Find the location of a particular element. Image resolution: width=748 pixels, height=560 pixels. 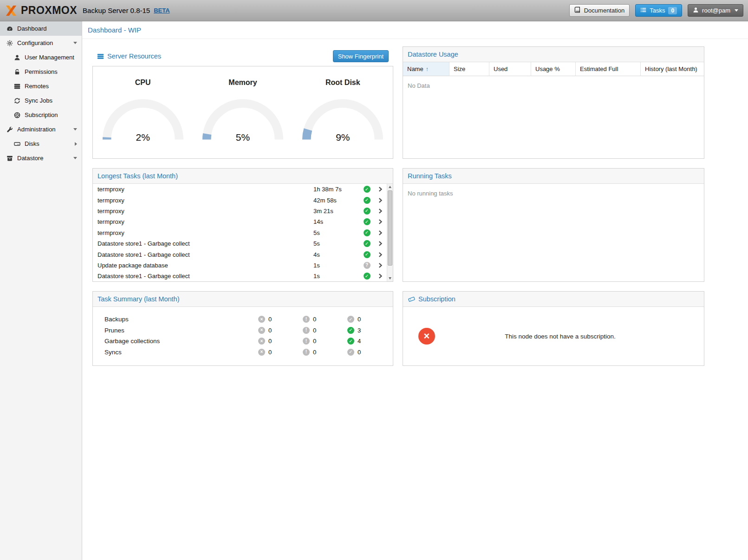

column-header-size: Size is located at coordinates (469, 69).